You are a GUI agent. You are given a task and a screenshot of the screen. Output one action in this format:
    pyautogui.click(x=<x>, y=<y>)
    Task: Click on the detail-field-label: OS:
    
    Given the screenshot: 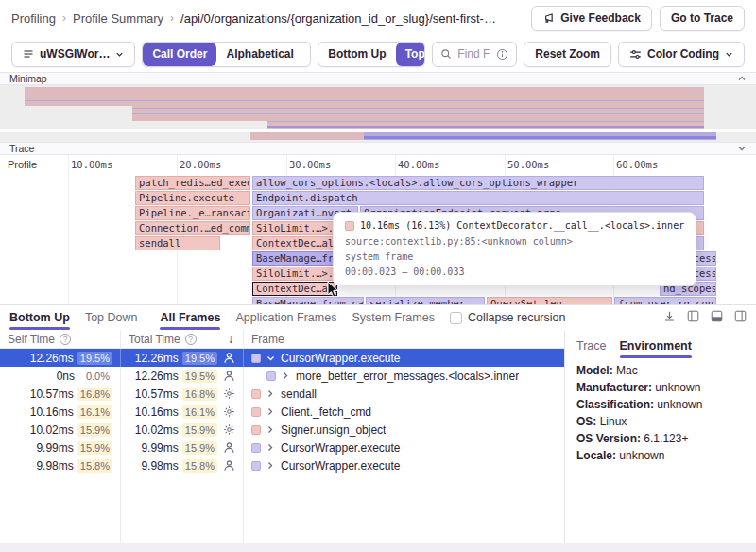 What is the action you would take?
    pyautogui.click(x=588, y=422)
    